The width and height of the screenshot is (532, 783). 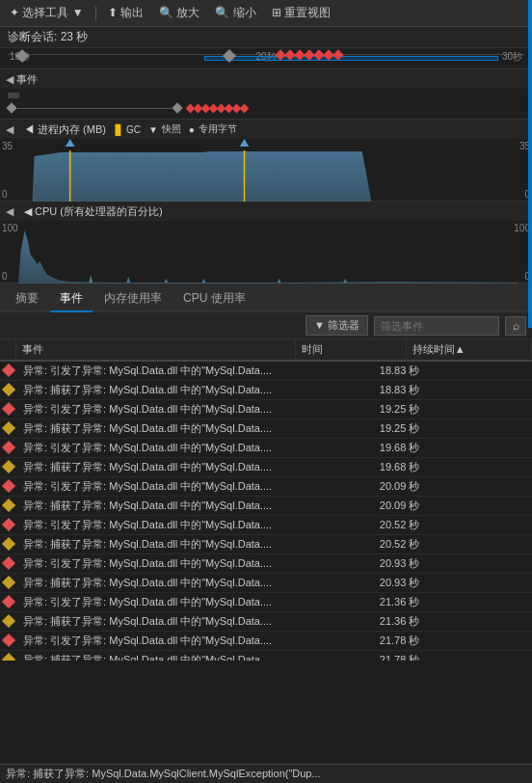 I want to click on event-time: 20.09 秒, so click(x=413, y=487).